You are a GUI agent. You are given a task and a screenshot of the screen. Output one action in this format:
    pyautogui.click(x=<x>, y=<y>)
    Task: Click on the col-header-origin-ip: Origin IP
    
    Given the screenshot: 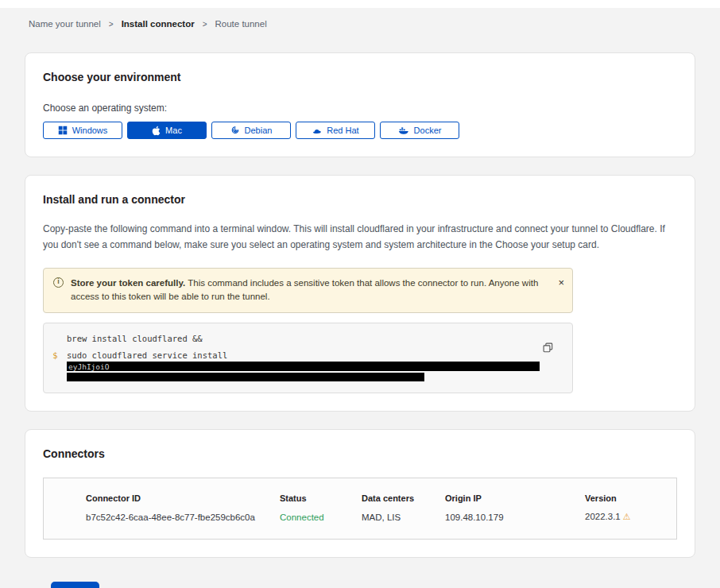 What is the action you would take?
    pyautogui.click(x=515, y=498)
    